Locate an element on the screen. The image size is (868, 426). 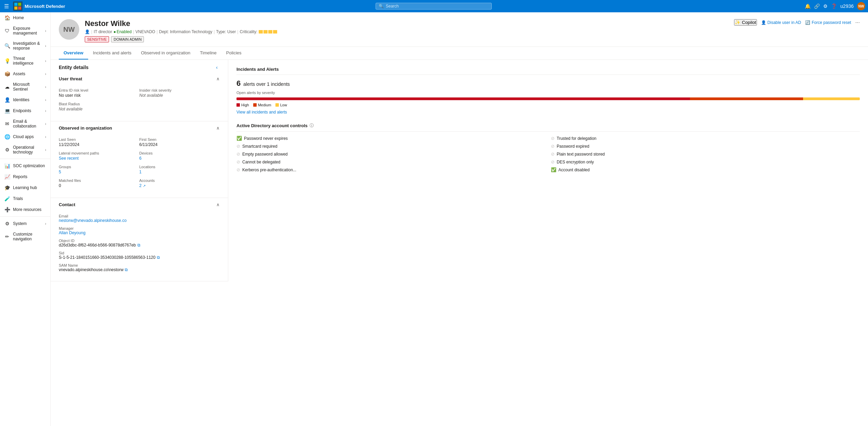
copy-icon-sam: ⧉ is located at coordinates (126, 270).